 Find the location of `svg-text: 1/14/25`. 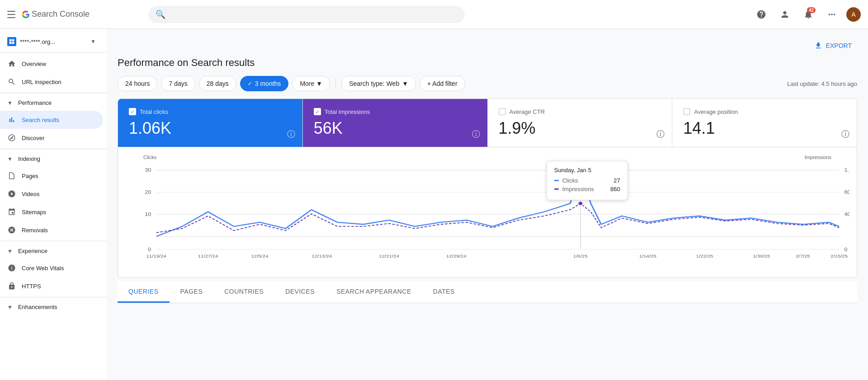

svg-text: 1/14/25 is located at coordinates (648, 256).